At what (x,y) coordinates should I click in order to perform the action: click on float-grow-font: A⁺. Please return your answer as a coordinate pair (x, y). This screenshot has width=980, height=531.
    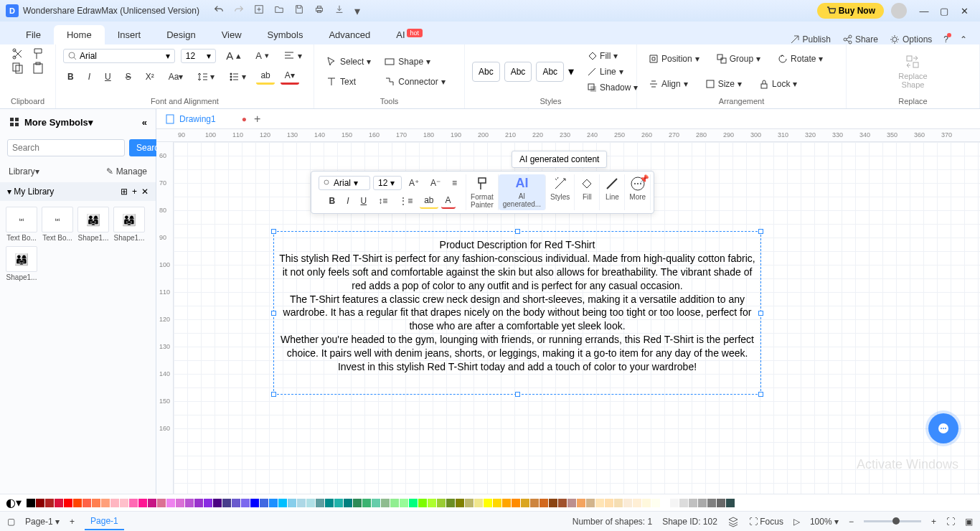
    Looking at the image, I should click on (414, 183).